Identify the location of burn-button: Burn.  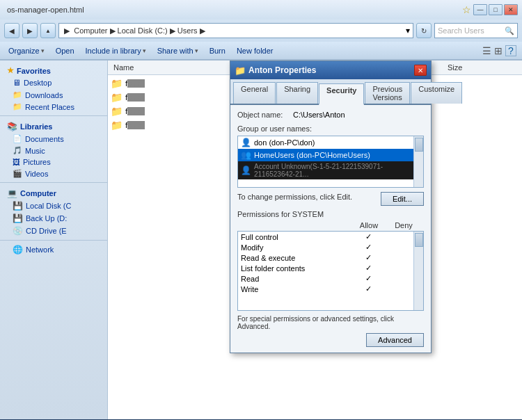
(217, 51).